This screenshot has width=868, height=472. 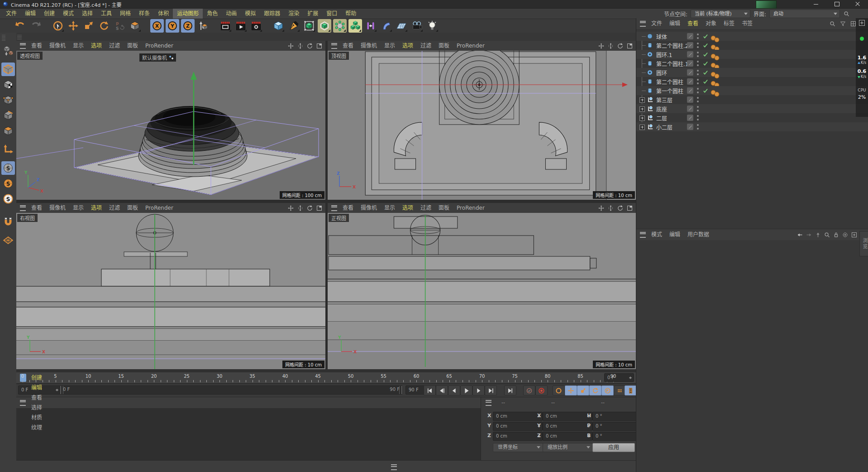 I want to click on viewport-menu-item: 过滤, so click(x=114, y=46).